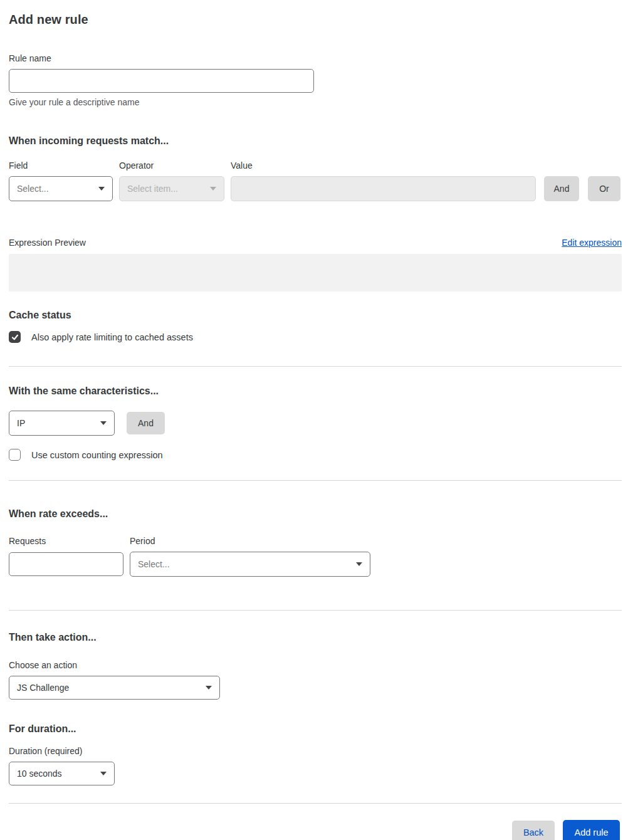 The image size is (628, 840). Describe the element at coordinates (162, 81) in the screenshot. I see `rule-name-input` at that location.